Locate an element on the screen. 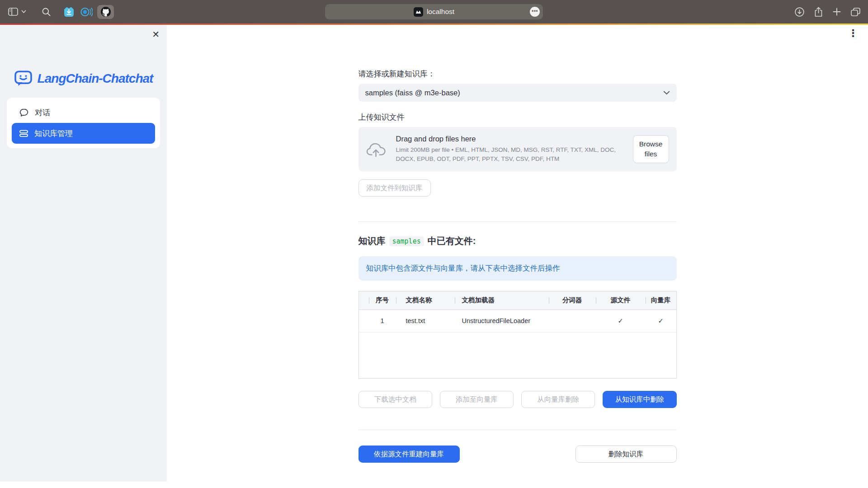 This screenshot has width=868, height=488. cell-select is located at coordinates (364, 321).